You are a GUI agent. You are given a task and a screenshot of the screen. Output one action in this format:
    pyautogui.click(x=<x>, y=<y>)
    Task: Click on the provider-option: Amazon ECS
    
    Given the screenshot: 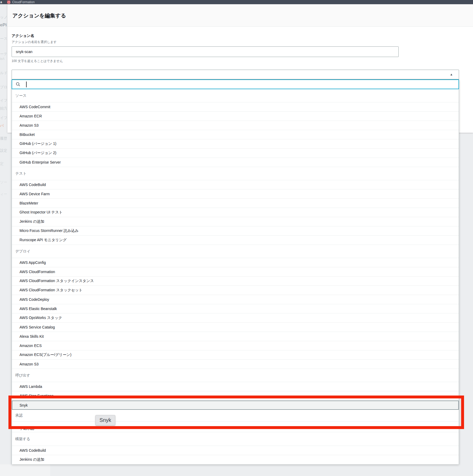 What is the action you would take?
    pyautogui.click(x=235, y=346)
    